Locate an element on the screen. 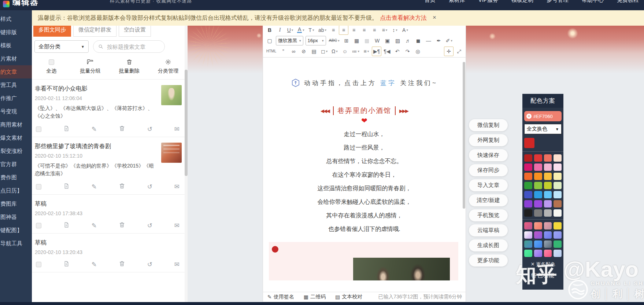 This screenshot has width=644, height=305. current-color-swatch is located at coordinates (529, 143).